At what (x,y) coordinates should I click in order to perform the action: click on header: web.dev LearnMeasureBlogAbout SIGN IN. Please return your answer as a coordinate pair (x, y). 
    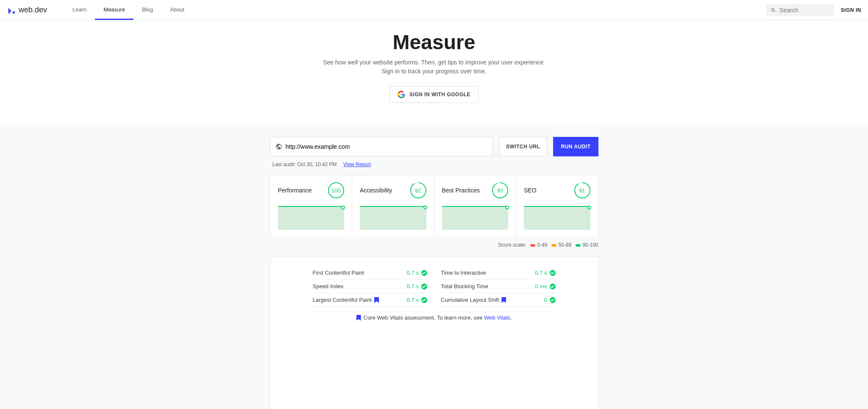
    Looking at the image, I should click on (434, 10).